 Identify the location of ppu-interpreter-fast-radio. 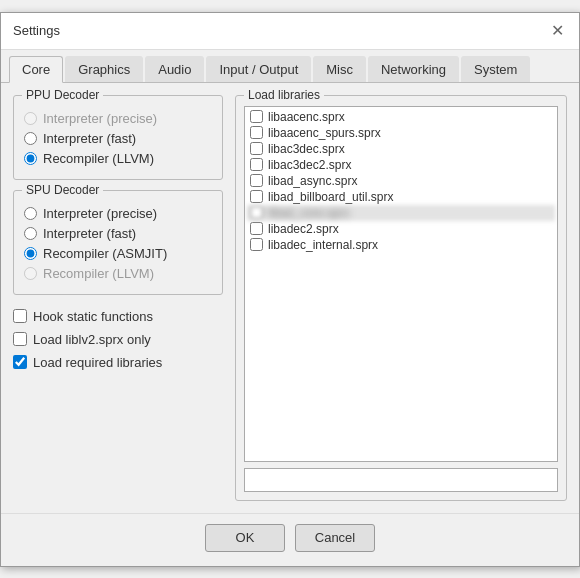
(30, 138).